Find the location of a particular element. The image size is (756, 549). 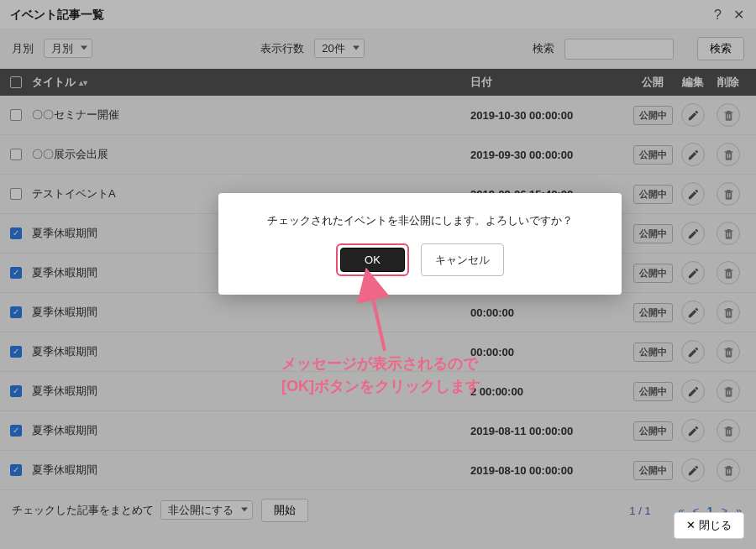

confirm-dialog: チェックされたイベントを非公開にします。よろしいですか？ OK キャンセル is located at coordinates (420, 243).